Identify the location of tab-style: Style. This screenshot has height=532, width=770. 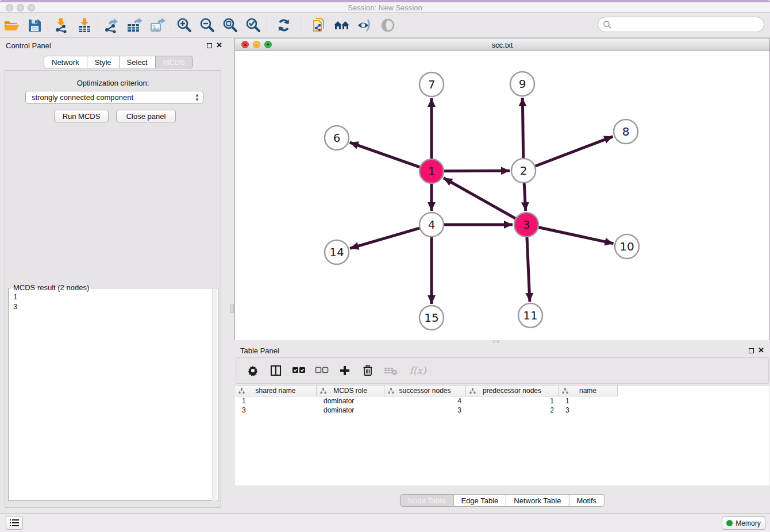
(103, 62).